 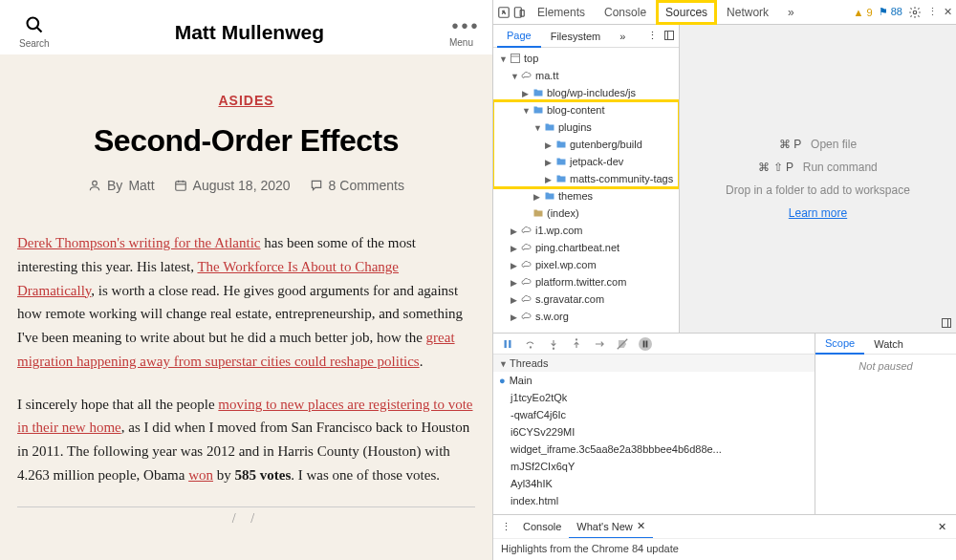 What do you see at coordinates (586, 299) in the screenshot?
I see `tree-domain: ▶s.gravatar.com` at bounding box center [586, 299].